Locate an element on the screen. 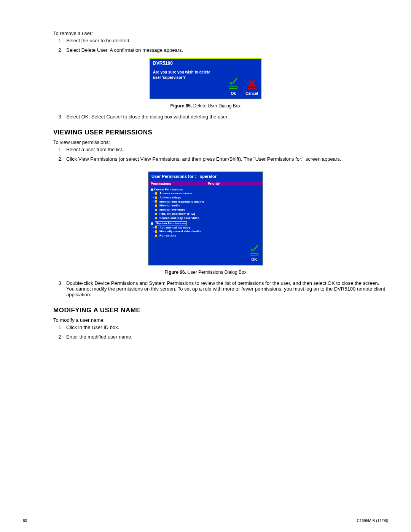 This screenshot has height=532, width=411. view-perms-step-1: Select a user from the list. is located at coordinates (226, 149).